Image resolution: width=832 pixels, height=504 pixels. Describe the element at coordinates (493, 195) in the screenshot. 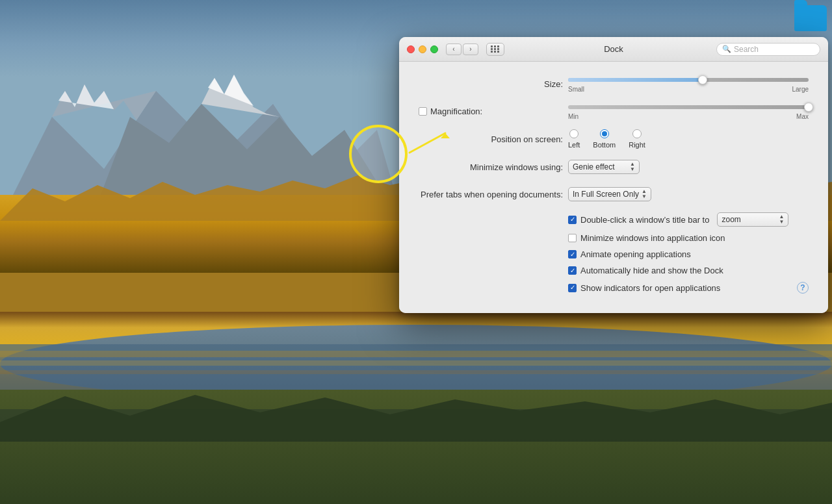

I see `prefer-tabs-label: Prefer tabs when opening documents:` at that location.